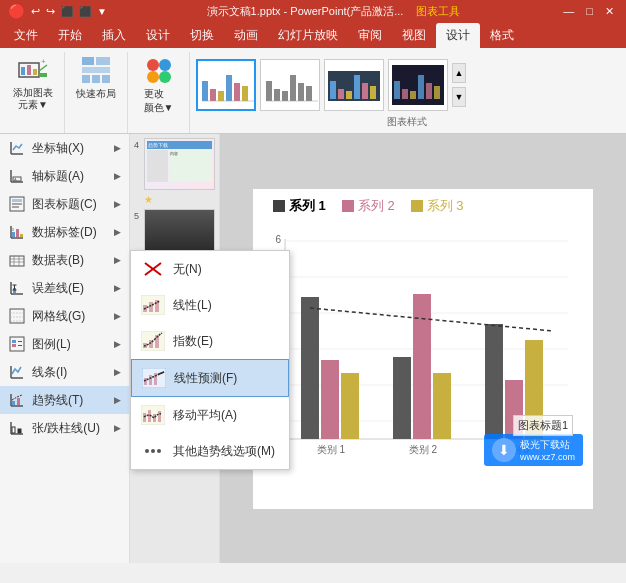  What do you see at coordinates (370, 36) in the screenshot?
I see `tab-review: 审阅` at bounding box center [370, 36].